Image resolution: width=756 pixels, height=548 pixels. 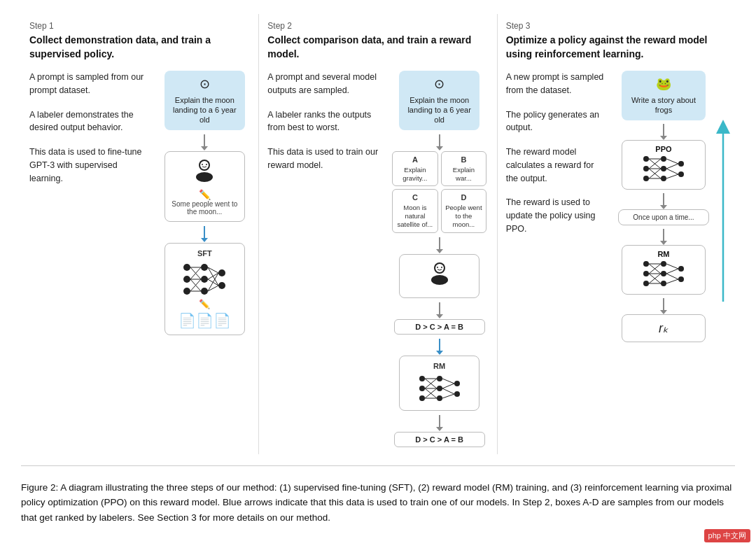 I want to click on step3-text: A new prompt is sampled from the dataset…, so click(x=556, y=159).